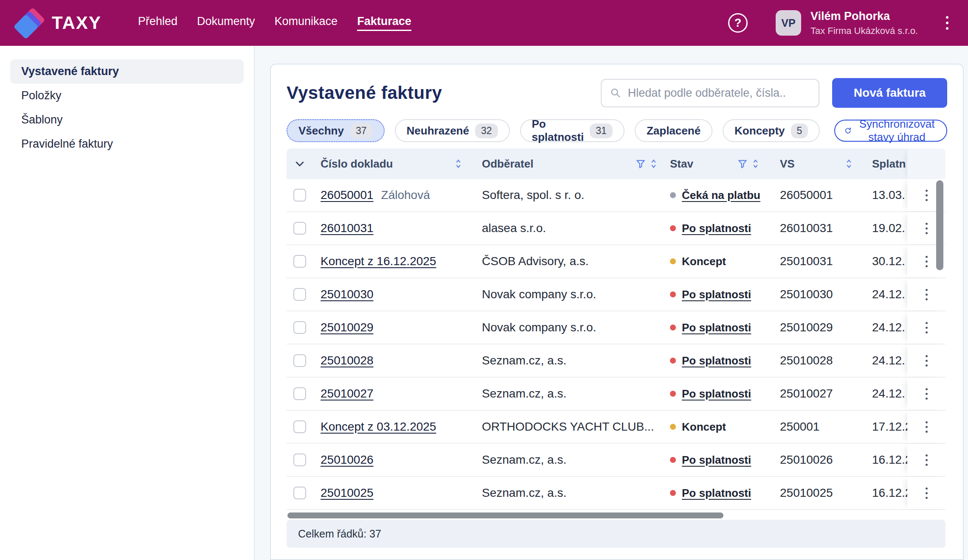  What do you see at coordinates (616, 361) in the screenshot?
I see `table-row: 25010028 Seznam.cz, a.s. Po splatnosti 2…` at bounding box center [616, 361].